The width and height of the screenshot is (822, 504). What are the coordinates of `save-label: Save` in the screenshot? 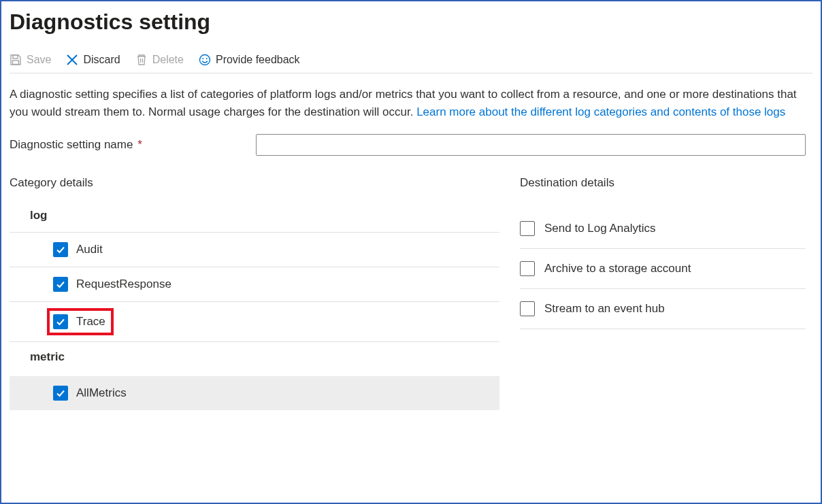 It's located at (39, 60).